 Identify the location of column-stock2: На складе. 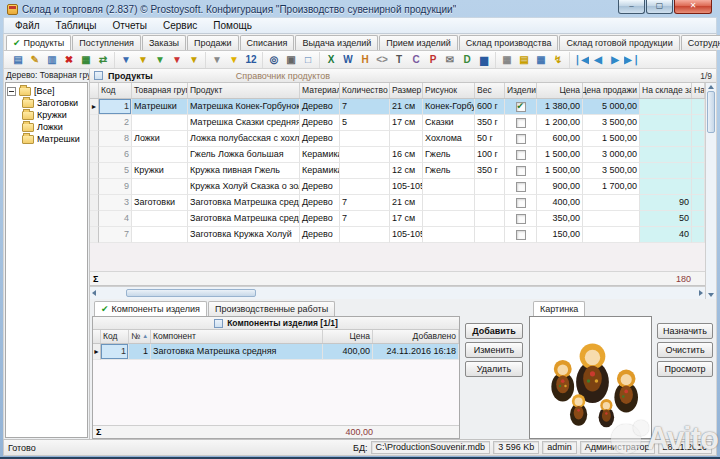
(698, 90).